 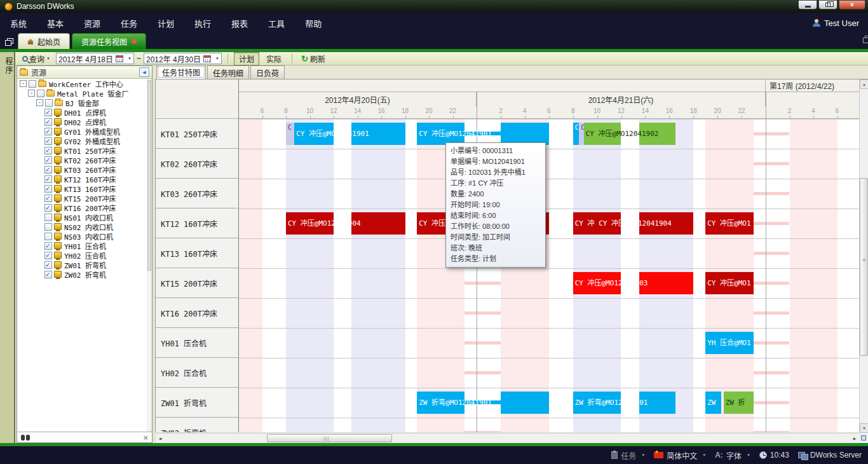 I want to click on menu-item-基本: 基本, so click(x=55, y=23).